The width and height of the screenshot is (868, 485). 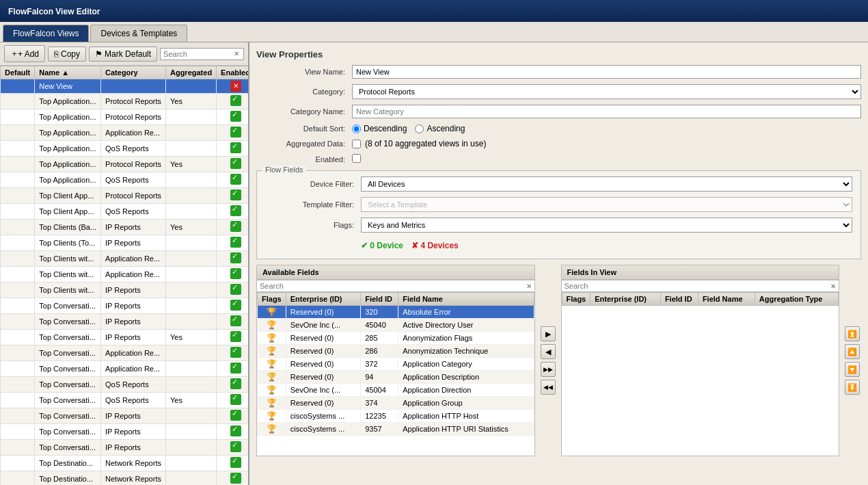 What do you see at coordinates (607, 92) in the screenshot?
I see `category-select: Protocol Reports QoS Reports IP Reports …` at bounding box center [607, 92].